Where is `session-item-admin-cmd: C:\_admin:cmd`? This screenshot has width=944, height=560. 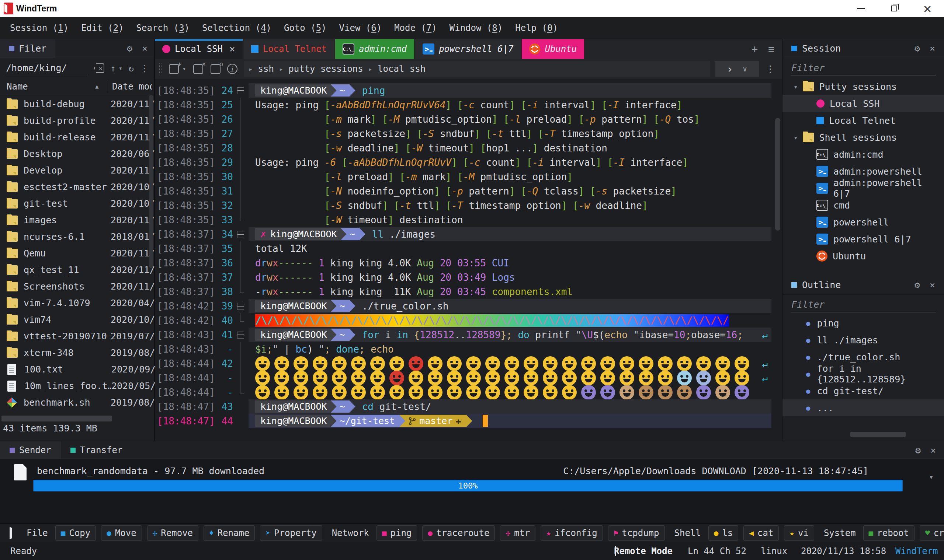 session-item-admin-cmd: C:\_admin:cmd is located at coordinates (863, 155).